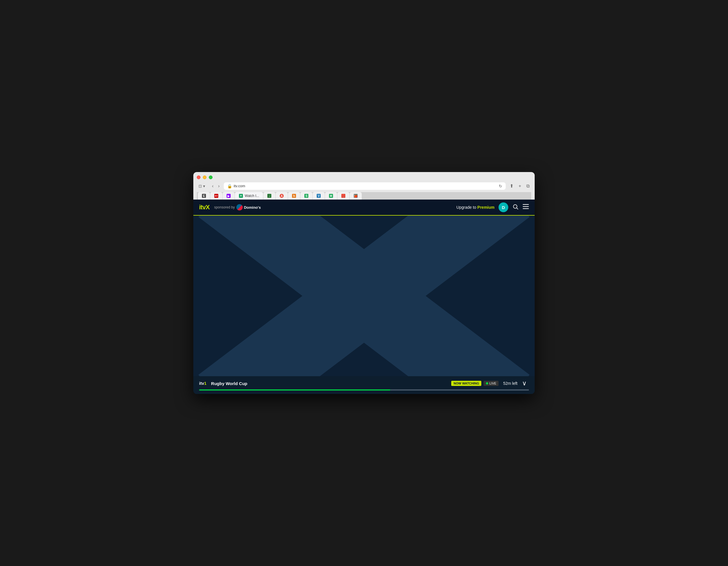 This screenshot has height=566, width=728. What do you see at coordinates (204, 196) in the screenshot?
I see `tab-e: E` at bounding box center [204, 196].